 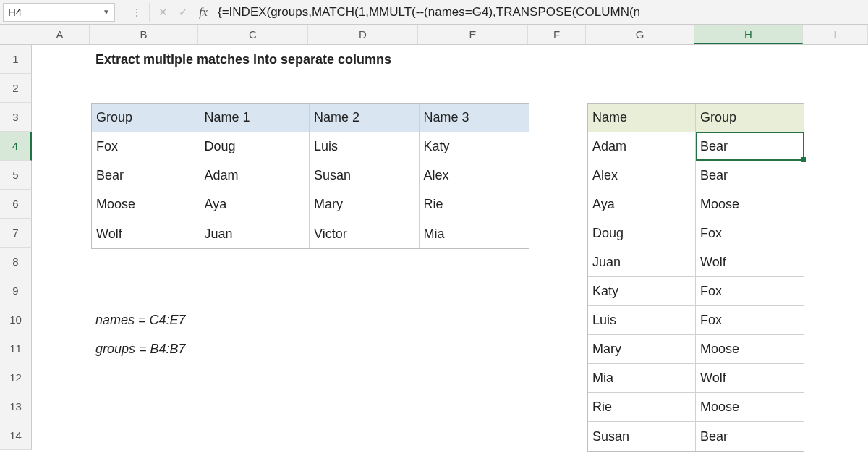 What do you see at coordinates (434, 35) in the screenshot?
I see `column-headers: ABCDEFGHI` at bounding box center [434, 35].